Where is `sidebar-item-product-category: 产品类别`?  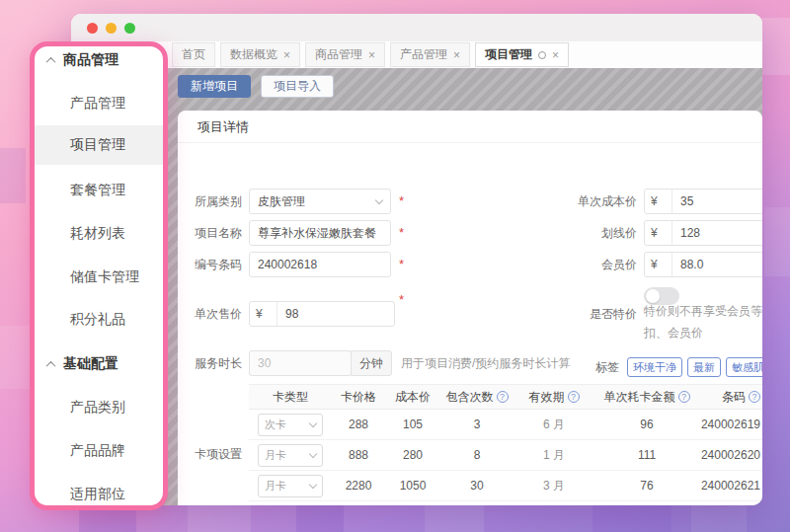
sidebar-item-product-category: 产品类别 is located at coordinates (99, 408).